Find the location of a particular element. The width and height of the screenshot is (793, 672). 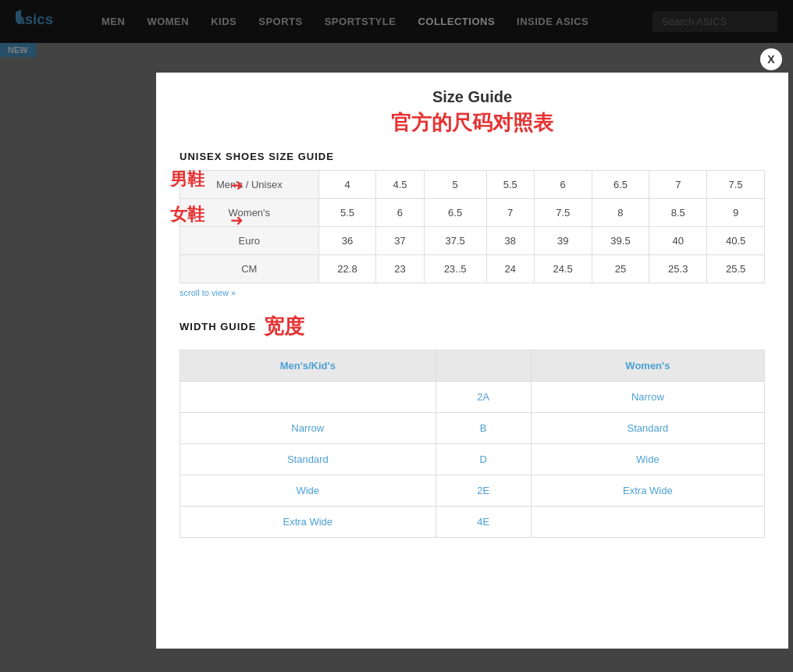

modal-title: Size Guide is located at coordinates (472, 97).